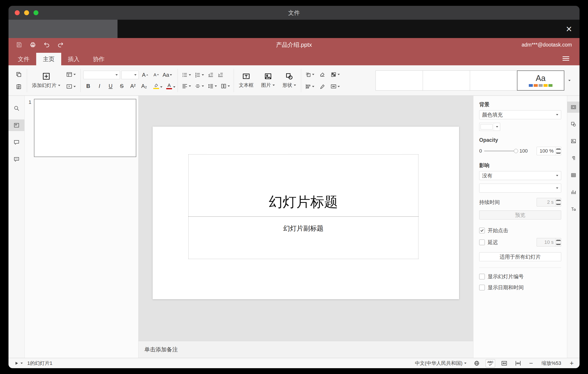 The image size is (588, 374). Describe the element at coordinates (61, 45) in the screenshot. I see `redo-button` at that location.